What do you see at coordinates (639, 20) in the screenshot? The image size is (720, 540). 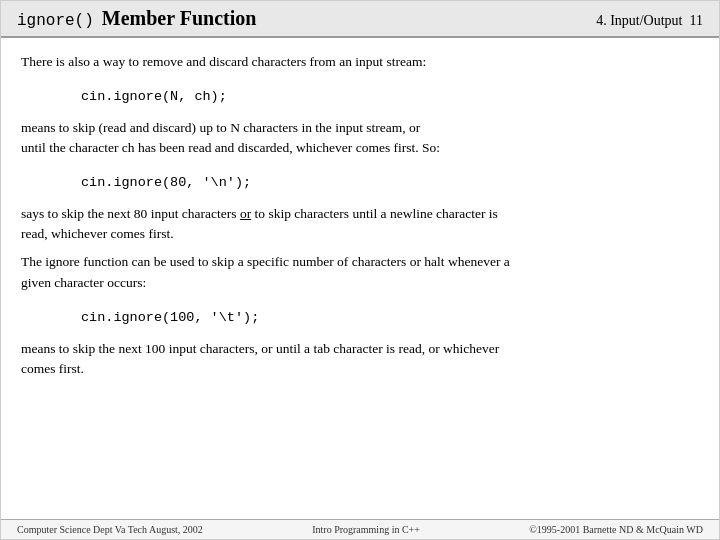 I see `section-label: 4. Input/Output` at bounding box center [639, 20].